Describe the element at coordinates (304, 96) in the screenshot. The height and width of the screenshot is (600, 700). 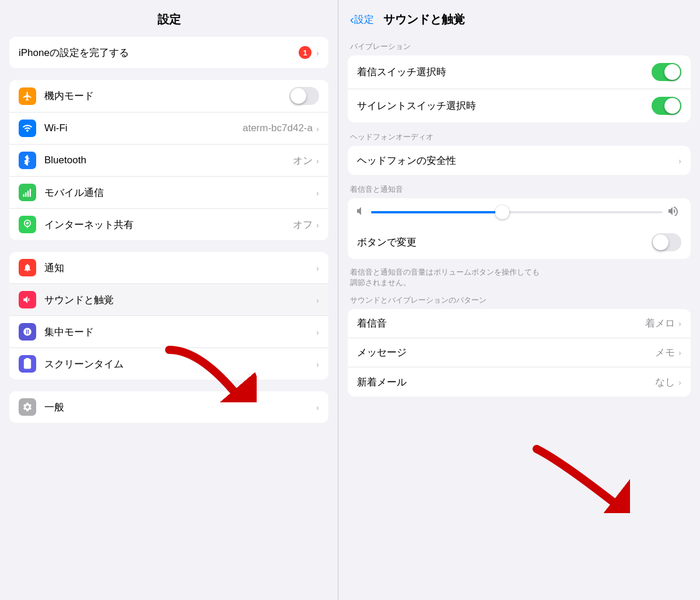
I see `airplane-toggle` at that location.